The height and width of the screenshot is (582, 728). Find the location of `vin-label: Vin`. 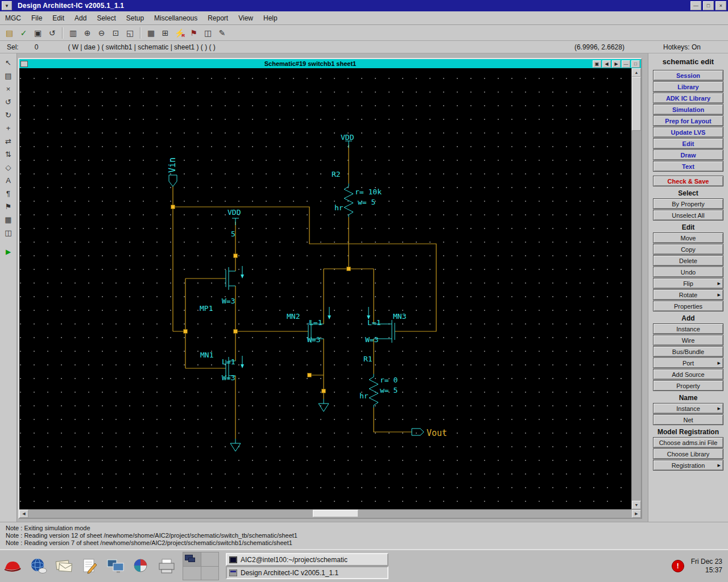

vin-label: Vin is located at coordinates (172, 165).